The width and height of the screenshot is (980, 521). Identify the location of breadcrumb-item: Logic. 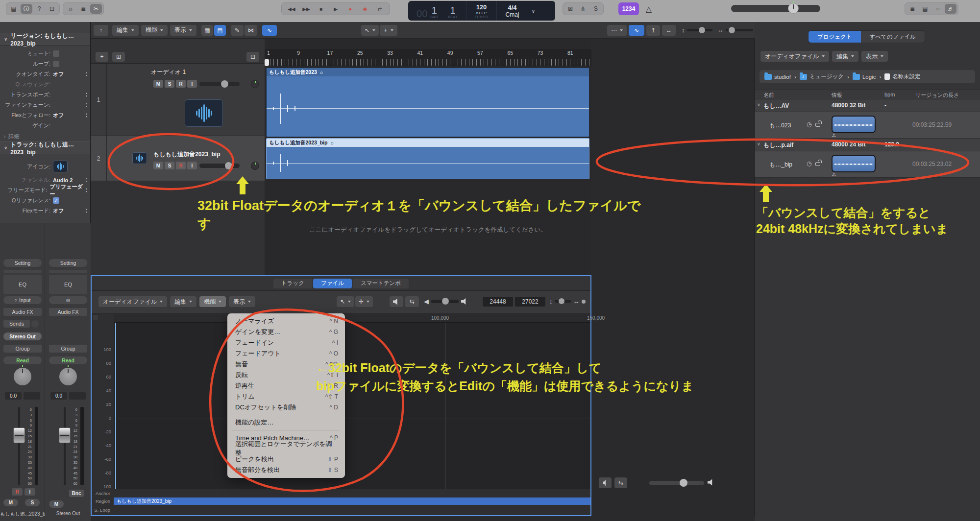
(864, 77).